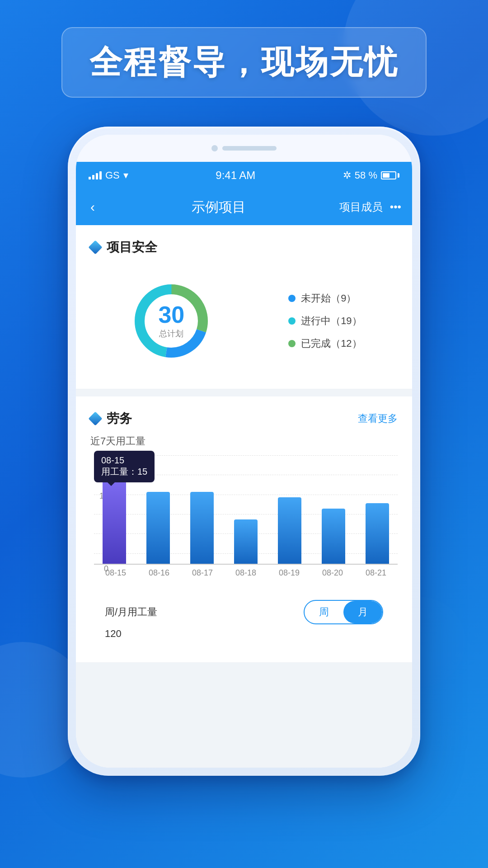  Describe the element at coordinates (108, 175) in the screenshot. I see `status-left: GS ▾` at that location.